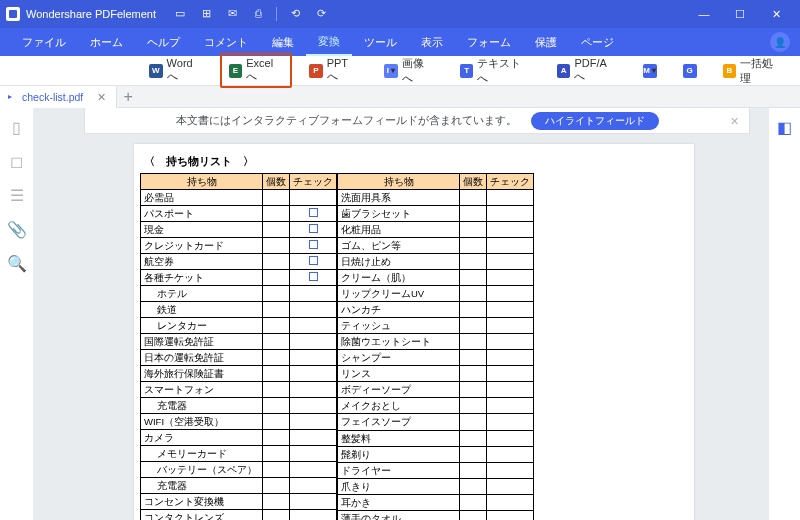 This screenshot has width=800, height=520. I want to click on close-button: ✕, so click(776, 14).